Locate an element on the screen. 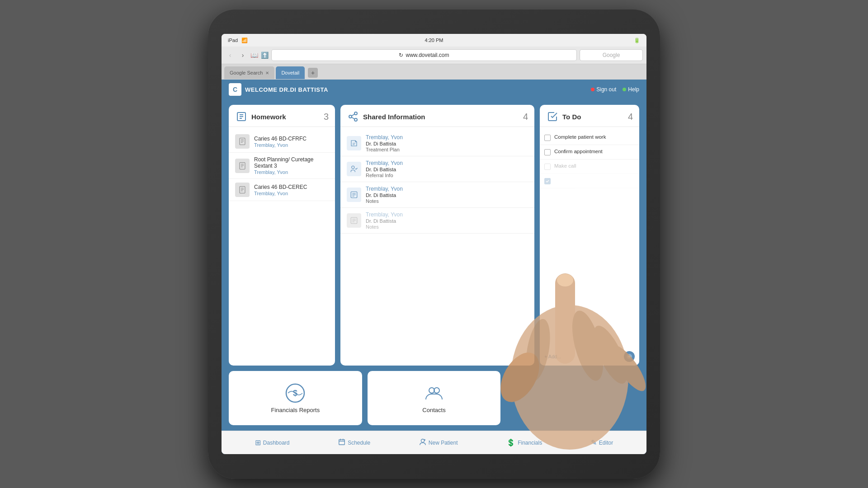 The width and height of the screenshot is (868, 488). app-header: C WELCOME DR.DI BATTISTA Sign out Help is located at coordinates (434, 89).